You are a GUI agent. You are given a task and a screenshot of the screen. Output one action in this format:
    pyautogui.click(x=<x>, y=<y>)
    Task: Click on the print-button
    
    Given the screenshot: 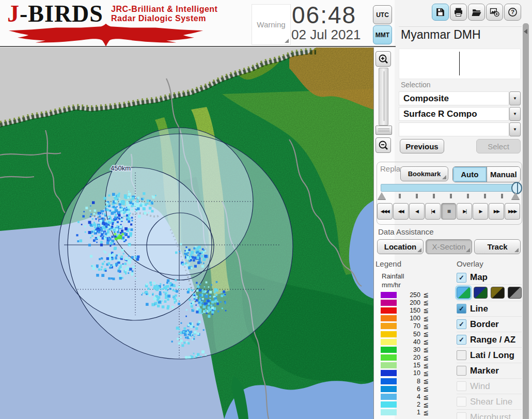 What is the action you would take?
    pyautogui.click(x=459, y=12)
    